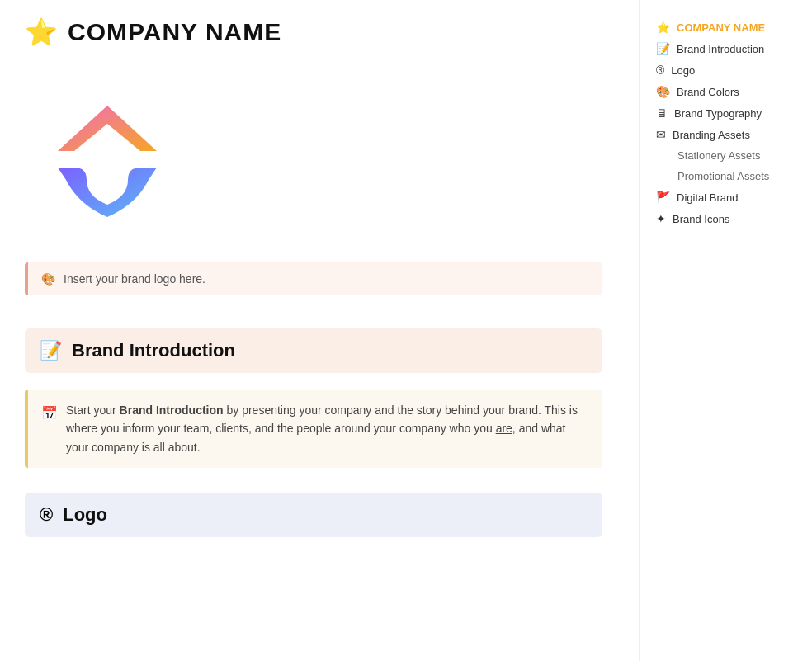 The image size is (812, 661). Describe the element at coordinates (663, 197) in the screenshot. I see `sidebar-digital-brand-icon: 🚩` at that location.